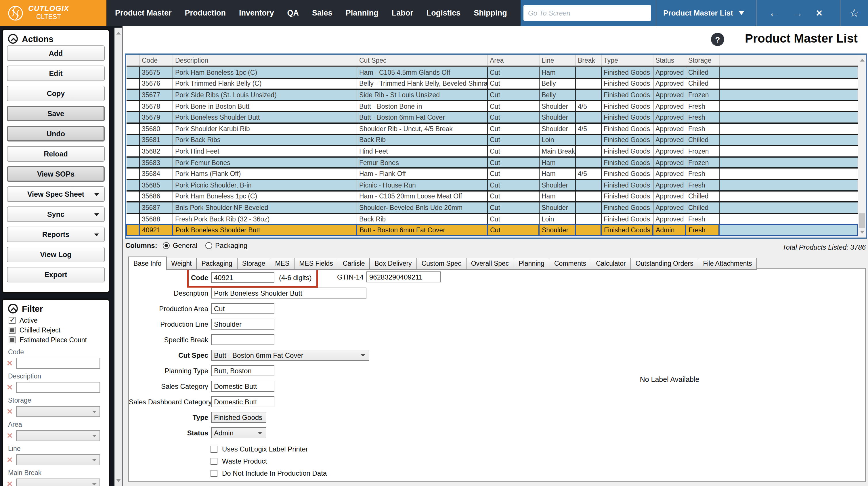 The width and height of the screenshot is (868, 486). What do you see at coordinates (557, 107) in the screenshot?
I see `cell-line: Shoulder` at bounding box center [557, 107].